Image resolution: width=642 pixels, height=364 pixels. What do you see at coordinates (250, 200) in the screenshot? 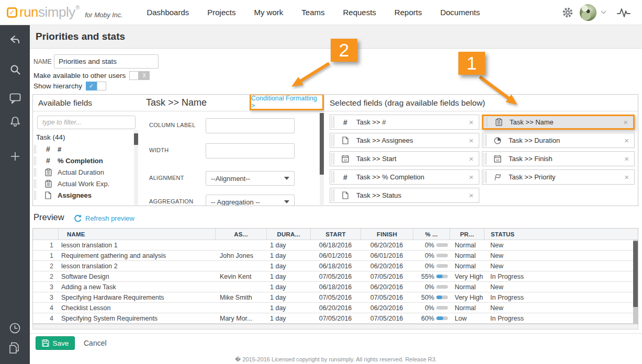
I see `aggregation-select: -- Aggregation --` at bounding box center [250, 200].